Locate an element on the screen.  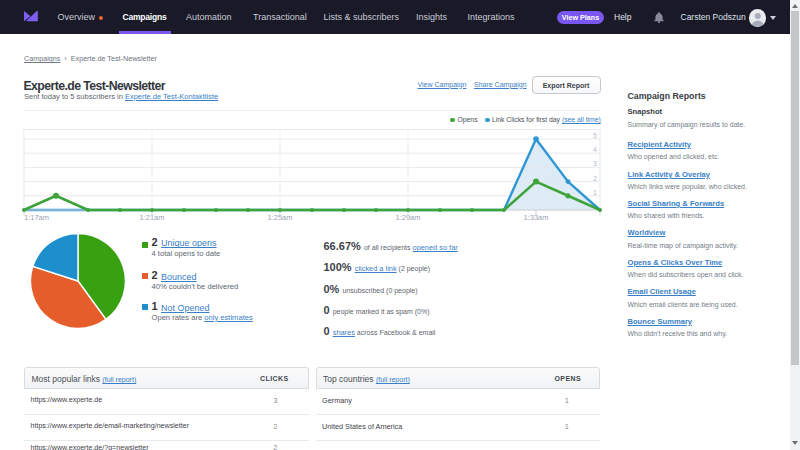
svg-text: 5 is located at coordinates (595, 136).